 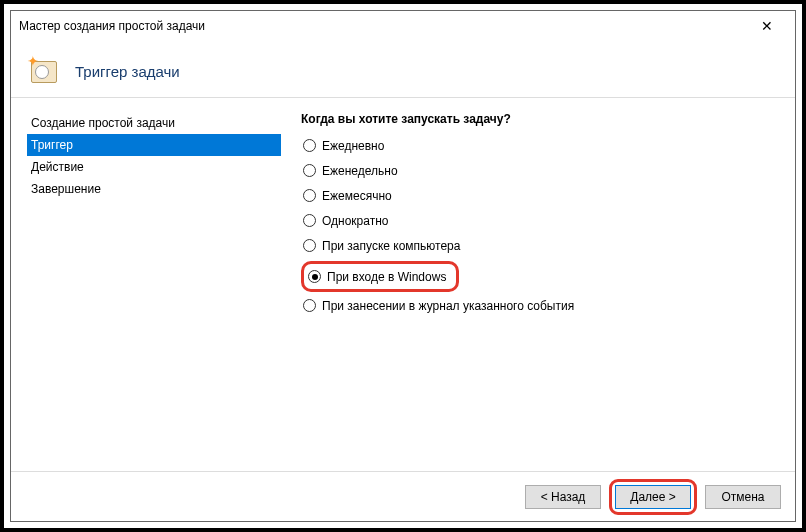 I want to click on next-button-label: Далее >, so click(x=653, y=497).